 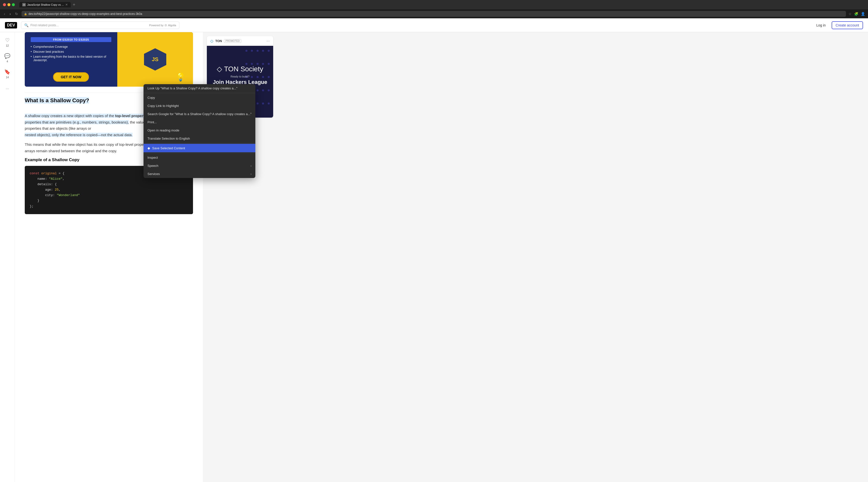 What do you see at coordinates (17, 14) in the screenshot?
I see `reload-button: ↻` at bounding box center [17, 14].